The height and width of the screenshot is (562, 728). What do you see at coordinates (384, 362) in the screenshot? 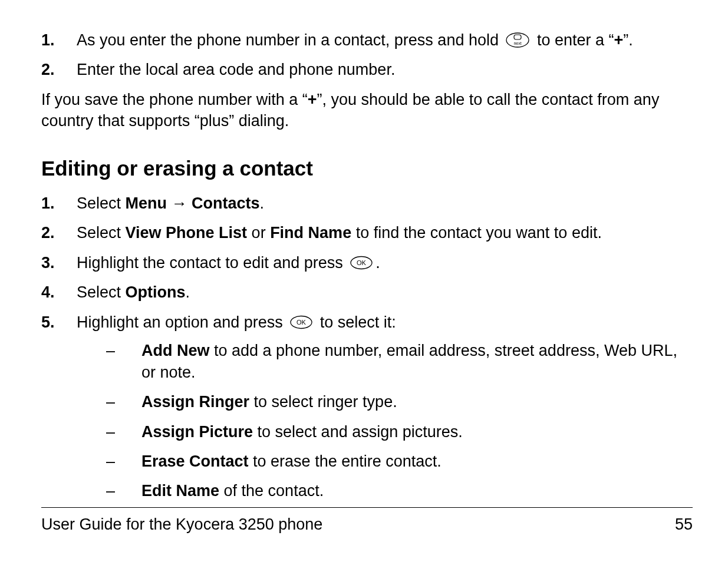
I see `sub-list-item: – Add New to add a phone number, email a…` at bounding box center [384, 362].